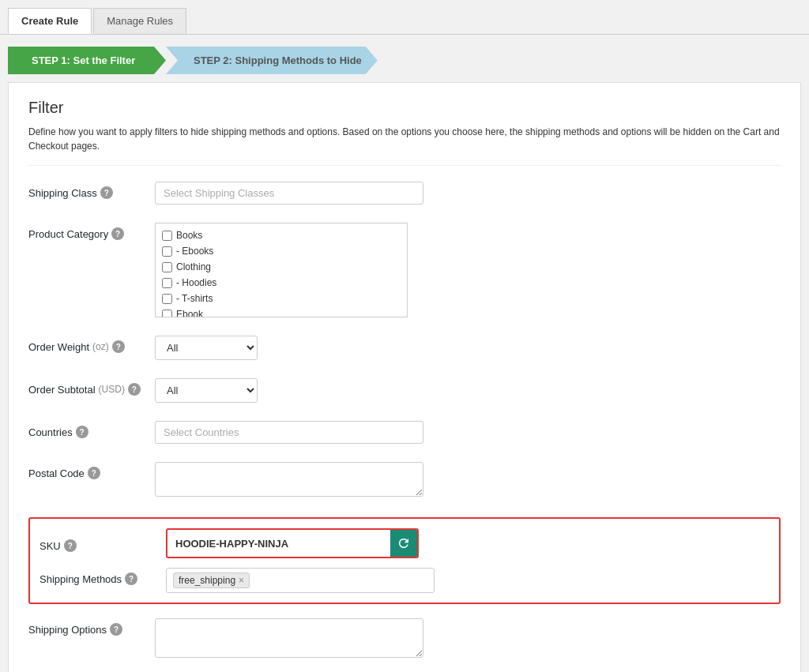 The width and height of the screenshot is (809, 672). I want to click on order-weight-field: All, so click(289, 347).